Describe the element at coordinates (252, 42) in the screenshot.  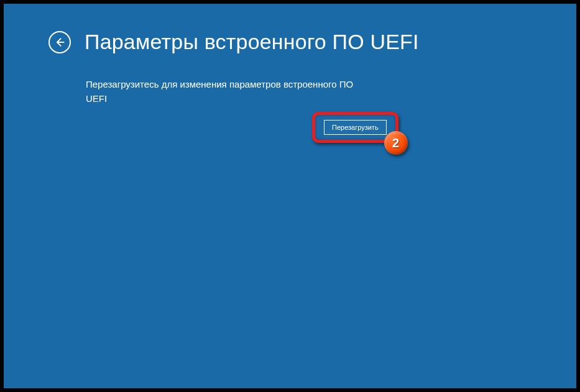
I see `page-title: Параметры встроенного ПО UEFI` at that location.